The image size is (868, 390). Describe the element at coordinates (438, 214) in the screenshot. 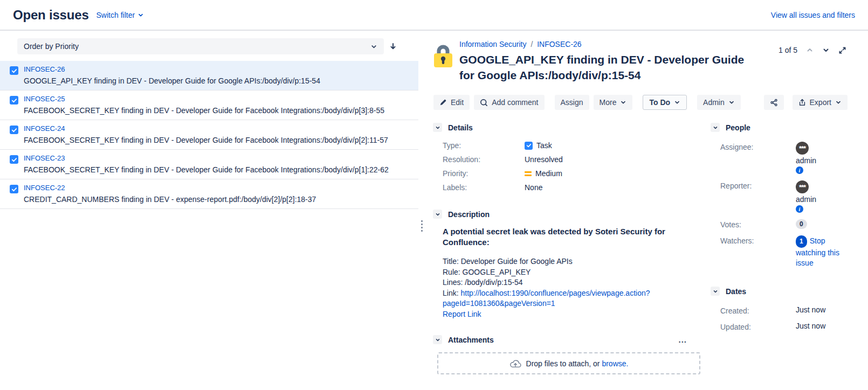

I see `collapse-description-button` at that location.